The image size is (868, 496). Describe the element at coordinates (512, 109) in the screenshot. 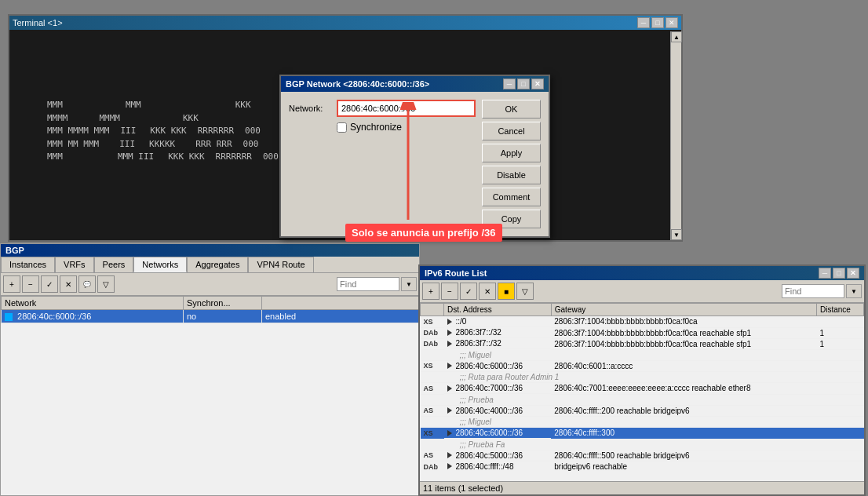

I see `ok-button: OK` at that location.